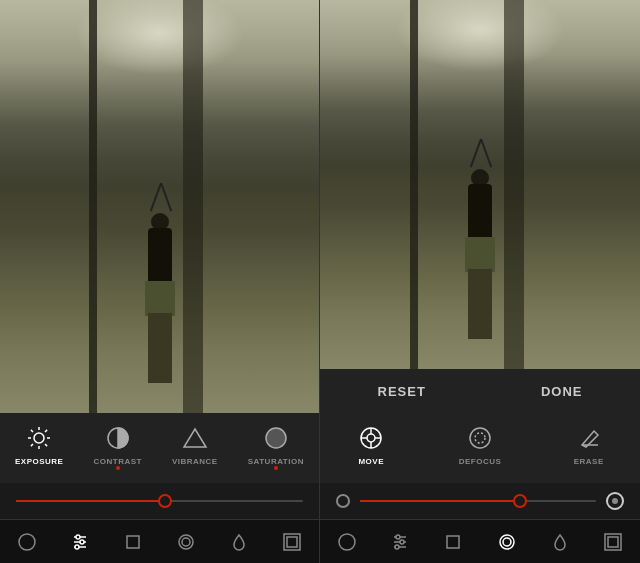 The width and height of the screenshot is (640, 563). I want to click on right-tools-bar: MOVE DEFOCUS ERASE, so click(480, 448).